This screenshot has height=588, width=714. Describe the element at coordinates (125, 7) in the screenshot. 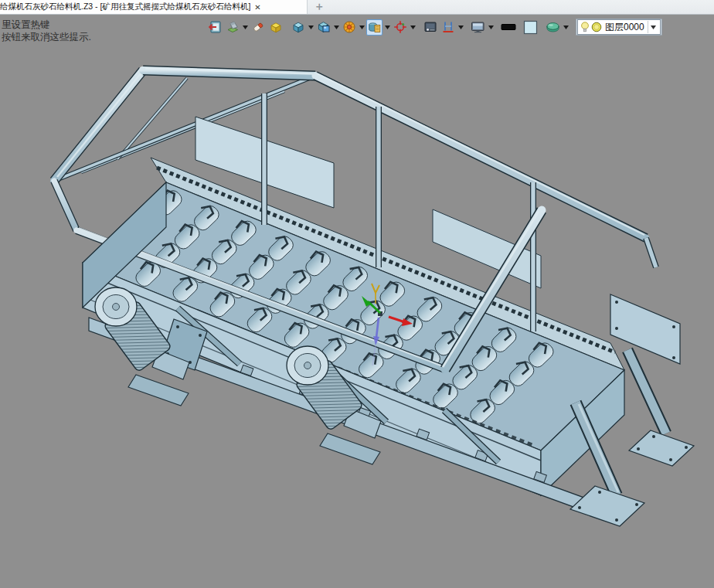

I see `document-tab-title: 给煤机石灰砂石给料机.Z3 - [矿用往复式摇摆式给煤机石灰砂石给料机]` at that location.